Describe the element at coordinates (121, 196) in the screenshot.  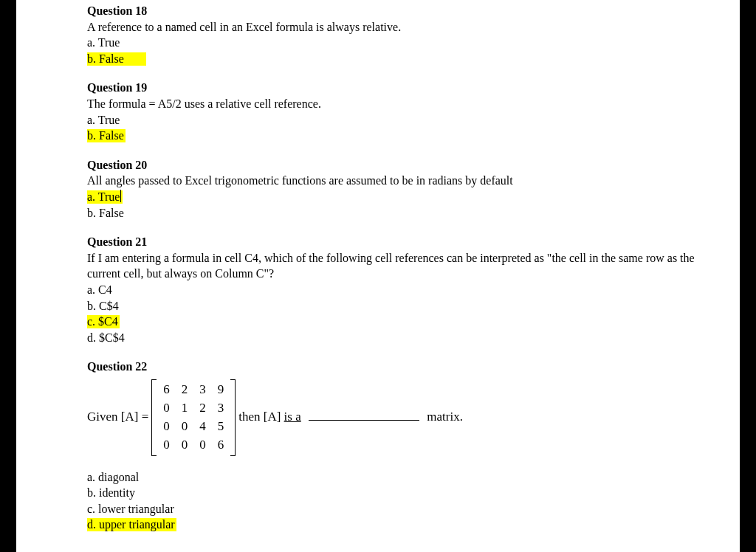
I see `text-cursor-icon` at that location.